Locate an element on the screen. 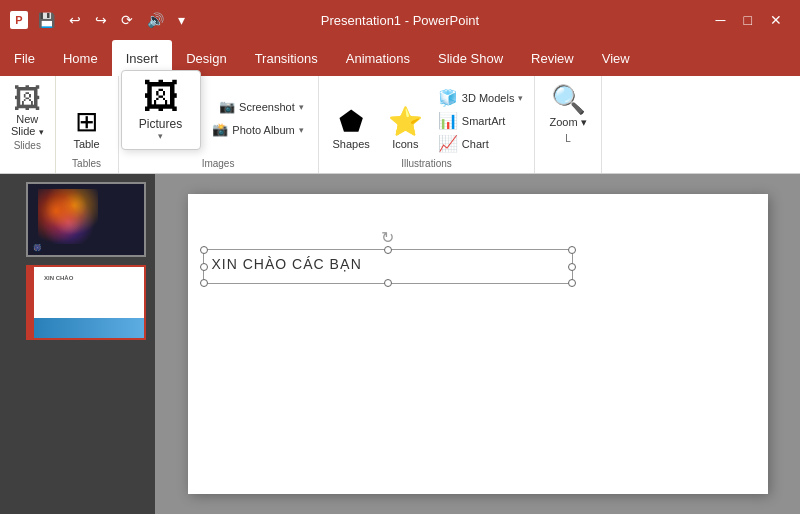 This screenshot has width=800, height=514. slide-2-text: XIN CHÀO is located at coordinates (58, 278).